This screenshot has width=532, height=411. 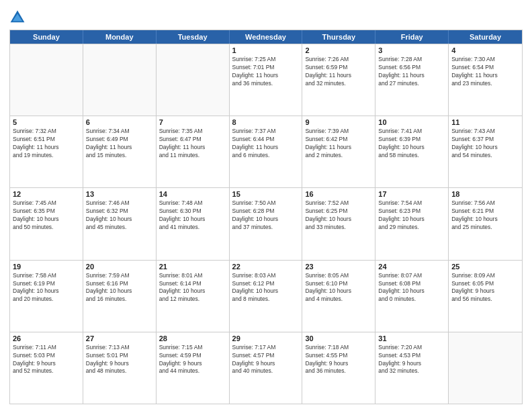 What do you see at coordinates (412, 50) in the screenshot?
I see `day-number: 3` at bounding box center [412, 50].